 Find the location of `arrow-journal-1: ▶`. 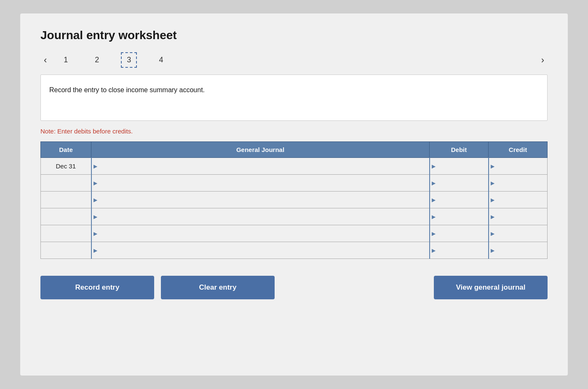

arrow-journal-1: ▶ is located at coordinates (95, 183).